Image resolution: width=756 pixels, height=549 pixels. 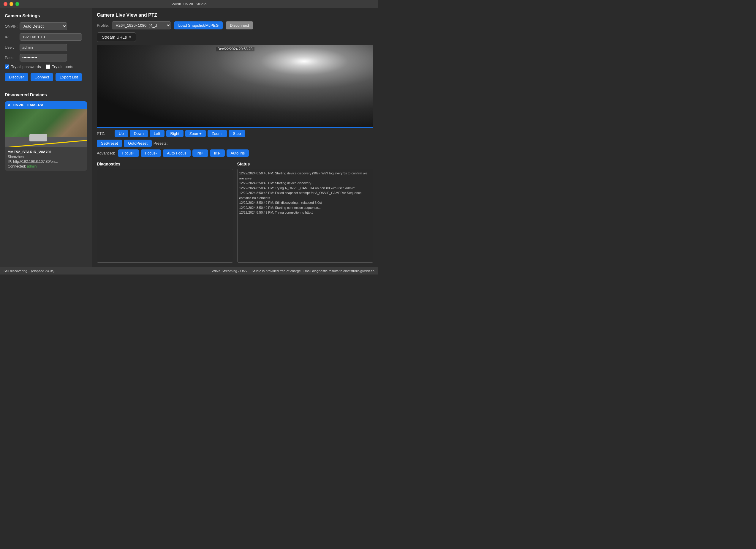 I want to click on ptz-stop-button: Stop, so click(x=237, y=133).